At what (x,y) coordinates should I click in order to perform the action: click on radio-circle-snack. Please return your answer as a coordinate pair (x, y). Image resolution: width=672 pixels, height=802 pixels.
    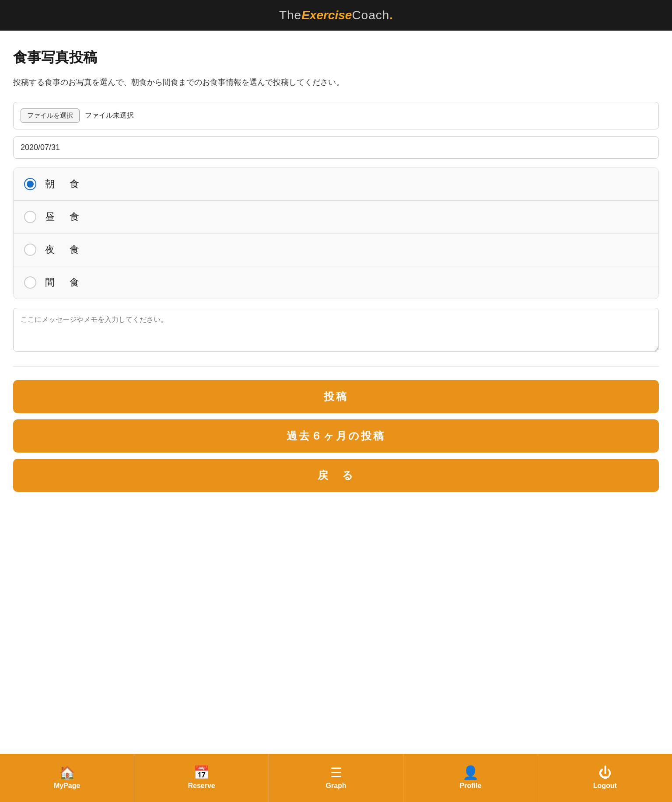
    Looking at the image, I should click on (30, 282).